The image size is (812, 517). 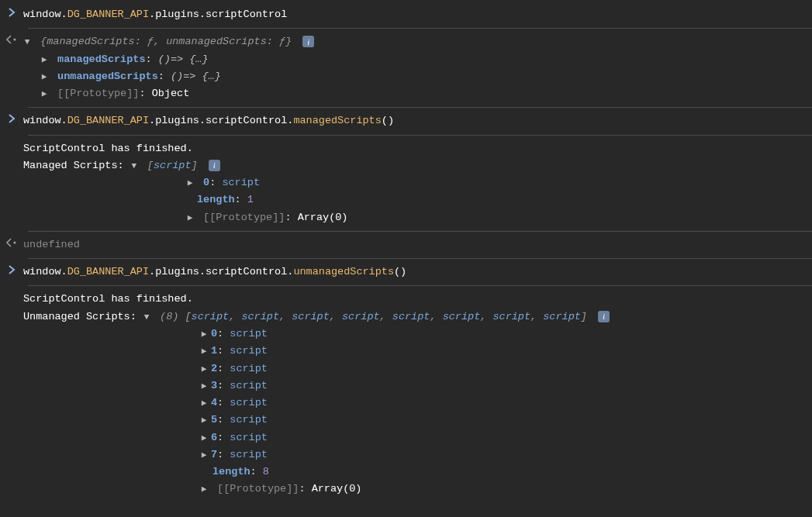 What do you see at coordinates (413, 455) in the screenshot?
I see `array-item: 7: script` at bounding box center [413, 455].